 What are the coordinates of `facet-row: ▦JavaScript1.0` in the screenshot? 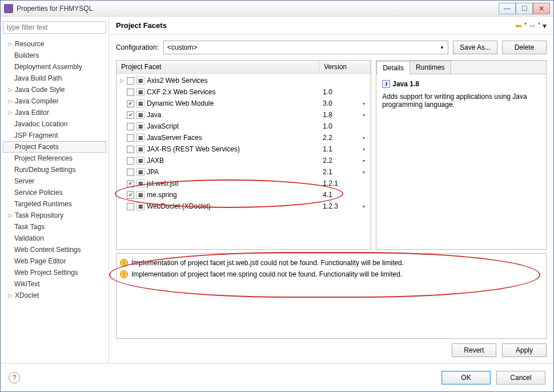 It's located at (243, 126).